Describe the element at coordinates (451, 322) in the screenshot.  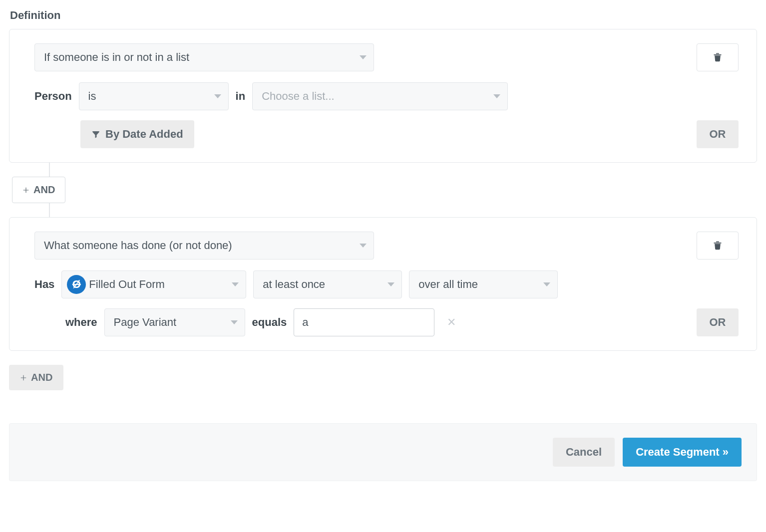
I see `remove-filter-button: ✕` at that location.